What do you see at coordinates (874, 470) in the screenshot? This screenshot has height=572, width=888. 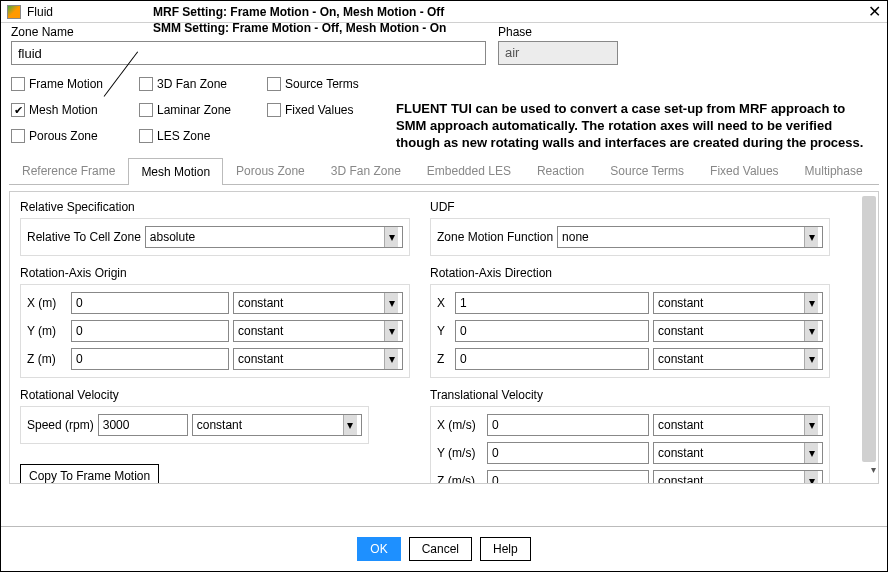 I see `scroll-down-icon: ▾` at bounding box center [874, 470].